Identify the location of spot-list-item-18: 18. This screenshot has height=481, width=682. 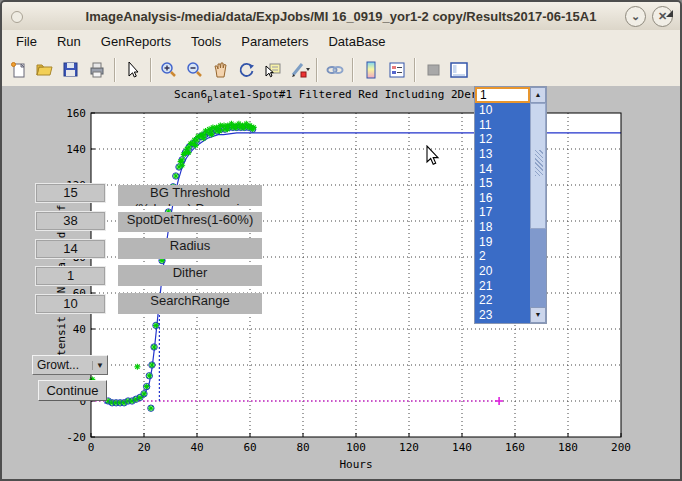
(502, 228).